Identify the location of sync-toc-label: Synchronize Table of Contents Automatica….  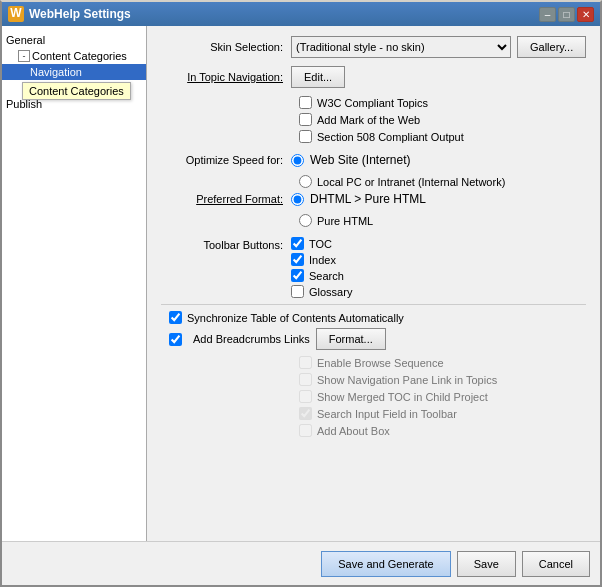
(296, 318).